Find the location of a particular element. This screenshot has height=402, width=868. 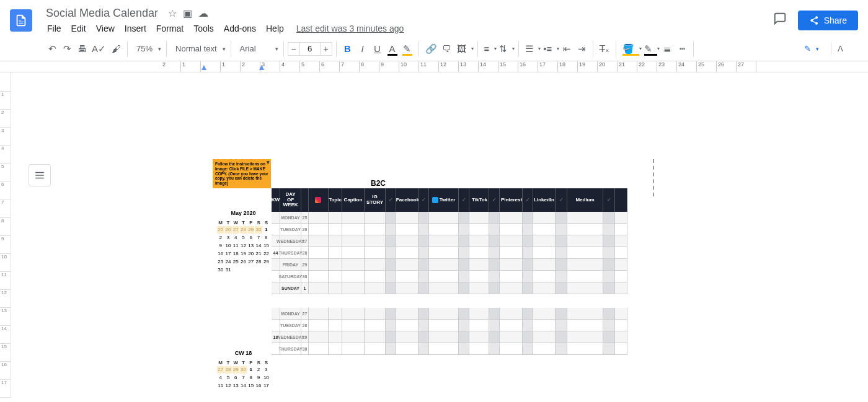

cell-date: 29 is located at coordinates (305, 264).